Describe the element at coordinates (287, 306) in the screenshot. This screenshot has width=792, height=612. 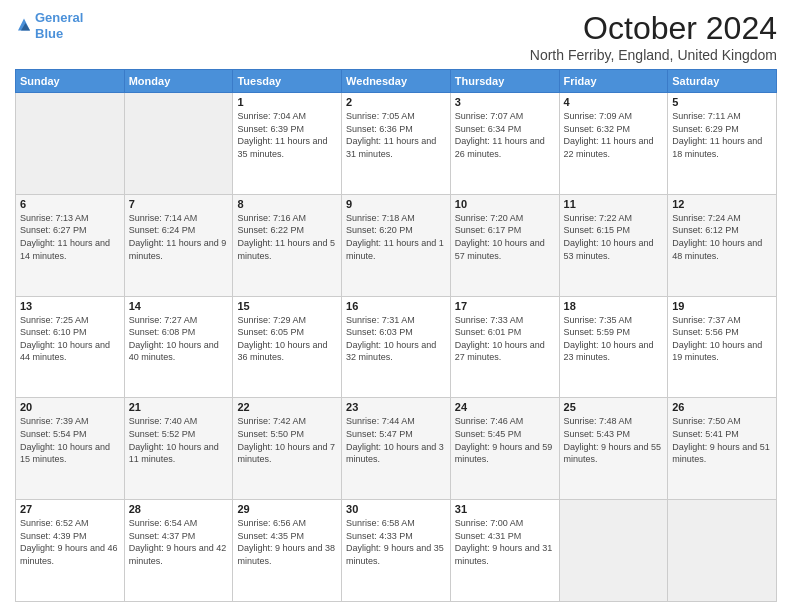
I see `day-number: 15` at that location.